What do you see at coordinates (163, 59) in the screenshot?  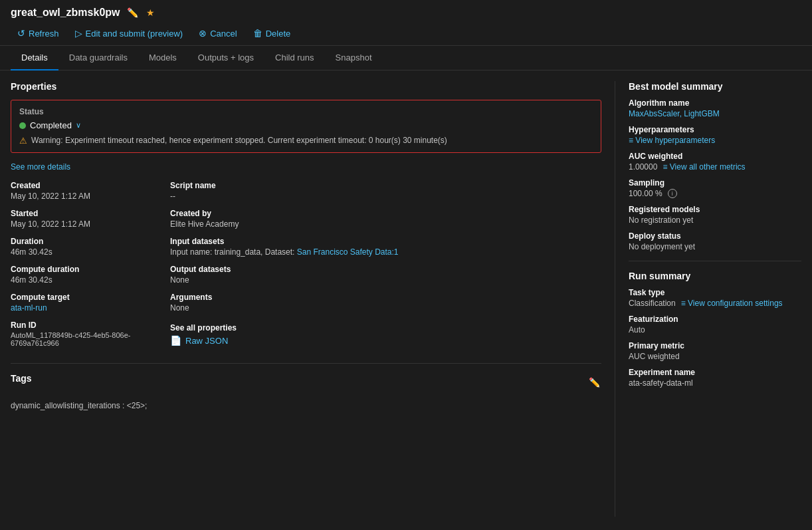 I see `tab-models: Models` at bounding box center [163, 59].